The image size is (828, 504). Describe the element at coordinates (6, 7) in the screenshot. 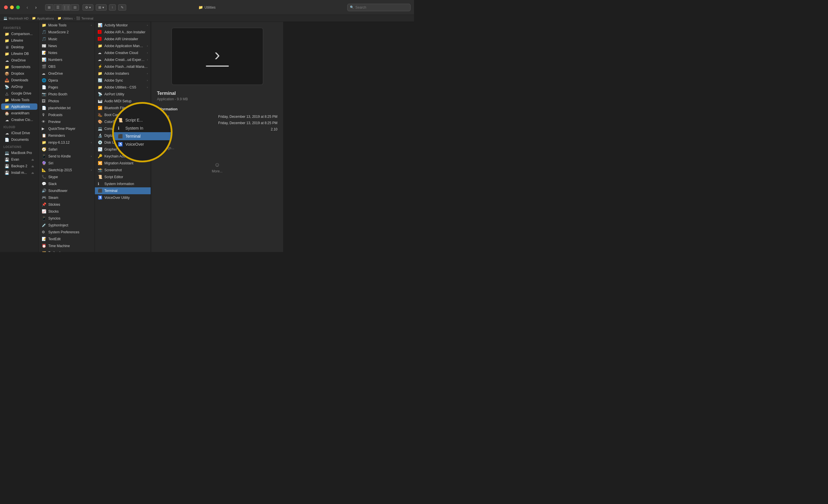

I see `close-button` at that location.